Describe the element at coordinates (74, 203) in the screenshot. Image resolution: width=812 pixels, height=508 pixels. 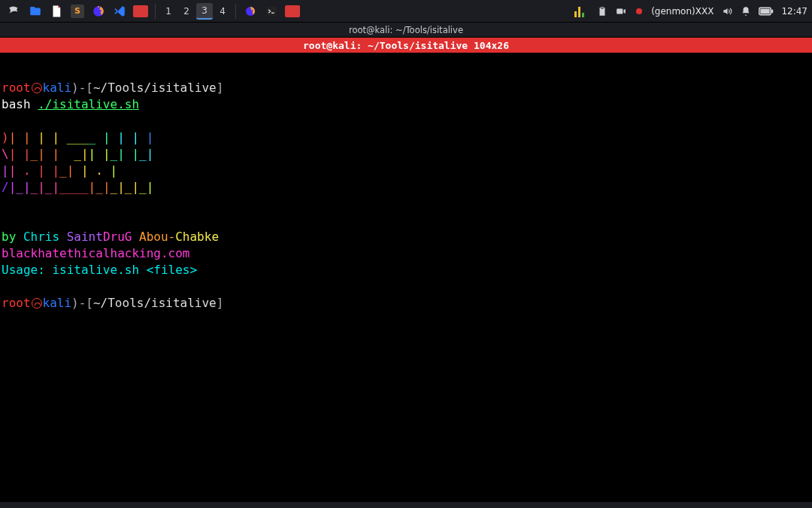
I see `ascii-art-row` at that location.